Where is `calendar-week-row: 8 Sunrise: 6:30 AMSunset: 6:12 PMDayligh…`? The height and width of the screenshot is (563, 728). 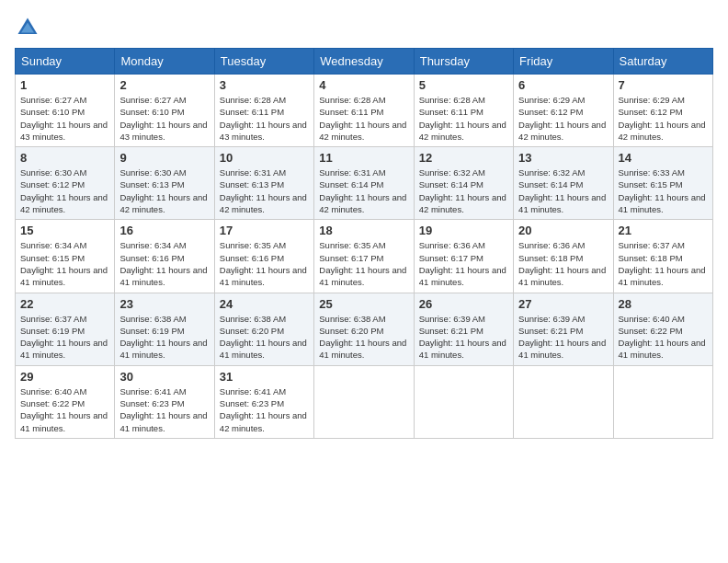
calendar-week-row: 8 Sunrise: 6:30 AMSunset: 6:12 PMDayligh… is located at coordinates (364, 184).